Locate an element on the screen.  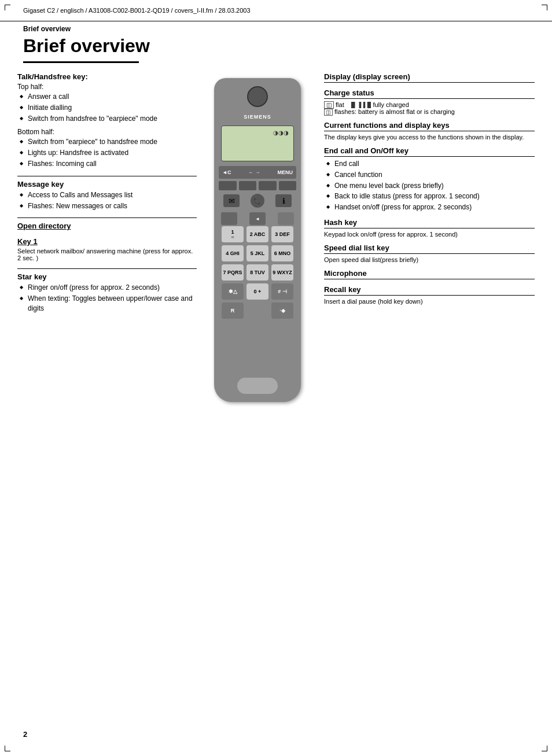
func-row: ◄ is located at coordinates (257, 219).